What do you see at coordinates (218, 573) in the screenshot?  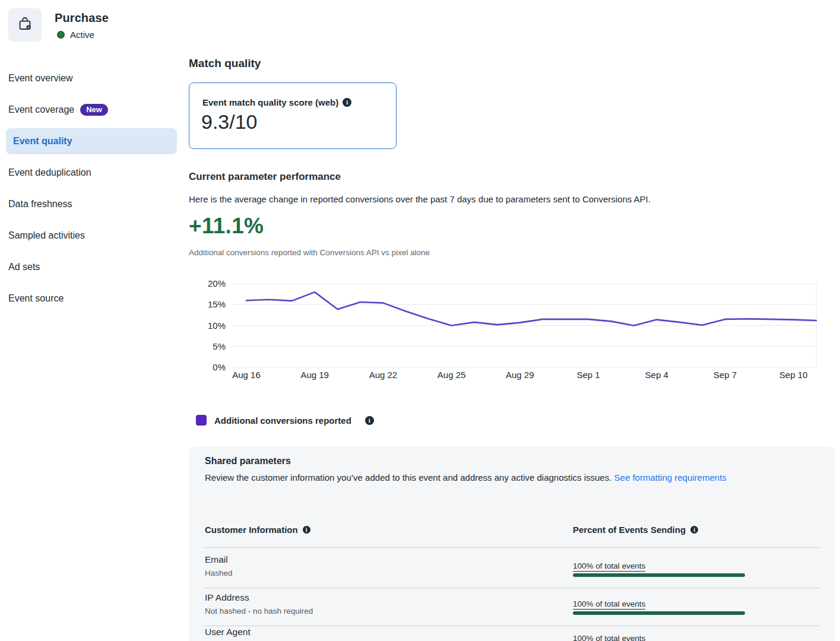 I see `parameter-subtext: Hashed` at bounding box center [218, 573].